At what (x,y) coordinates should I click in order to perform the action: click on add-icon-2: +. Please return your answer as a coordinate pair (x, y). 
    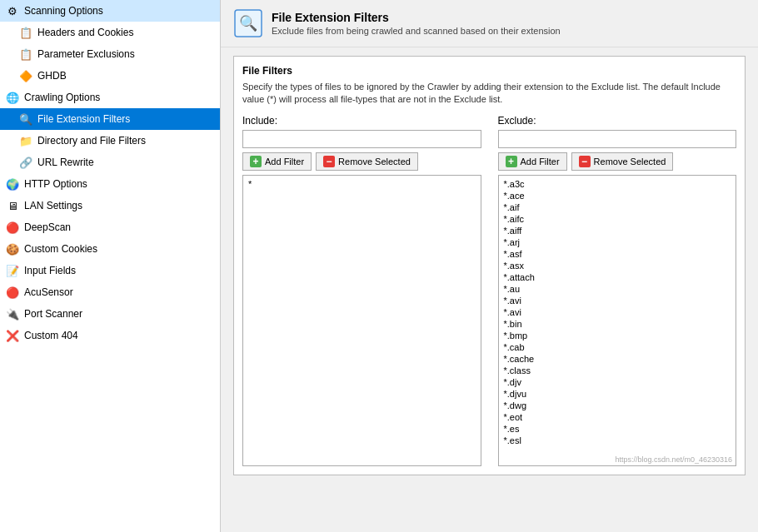
    Looking at the image, I should click on (511, 162).